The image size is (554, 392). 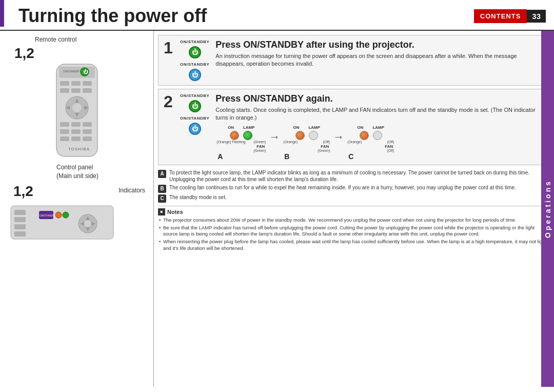 What do you see at coordinates (351, 156) in the screenshot?
I see `ind-C-letter: C` at bounding box center [351, 156].